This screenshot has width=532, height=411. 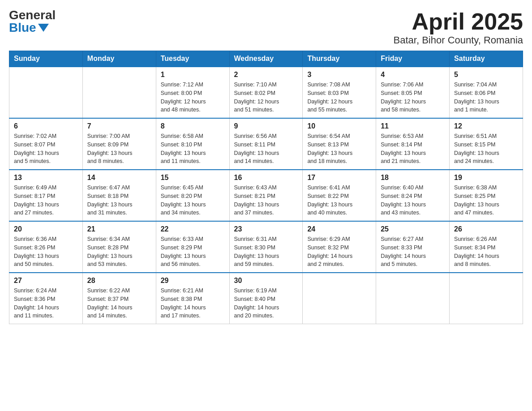 What do you see at coordinates (339, 247) in the screenshot?
I see `calendar-cell: 24Sunrise: 6:29 AM Sunset: 8:32 PM Dayli…` at bounding box center [339, 247].